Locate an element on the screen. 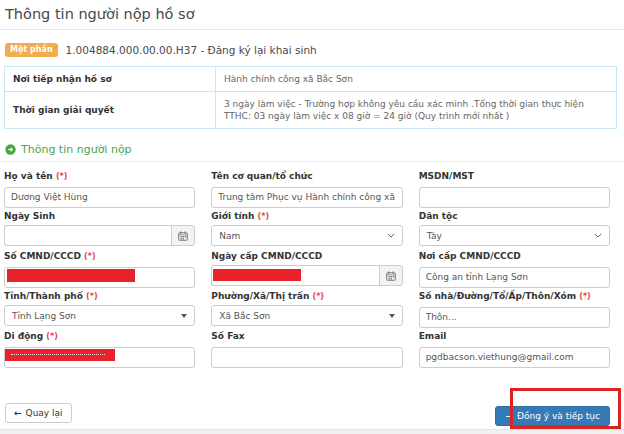 The image size is (624, 434). selected-value: Tỉnh Lạng Sơn is located at coordinates (44, 316).